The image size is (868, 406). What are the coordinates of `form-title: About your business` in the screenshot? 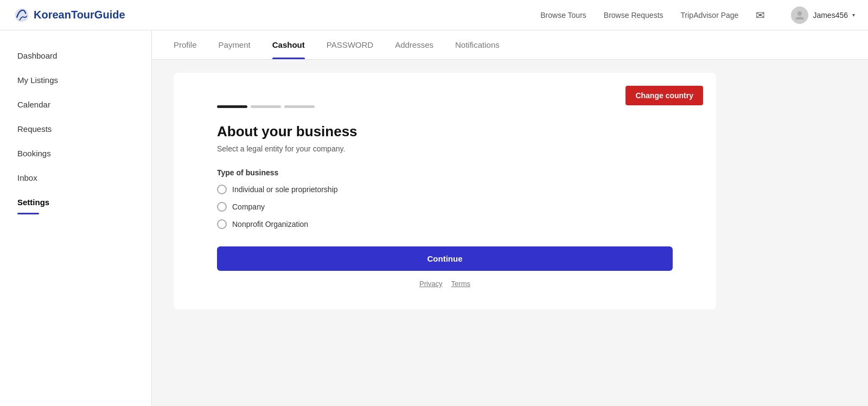 It's located at (445, 131).